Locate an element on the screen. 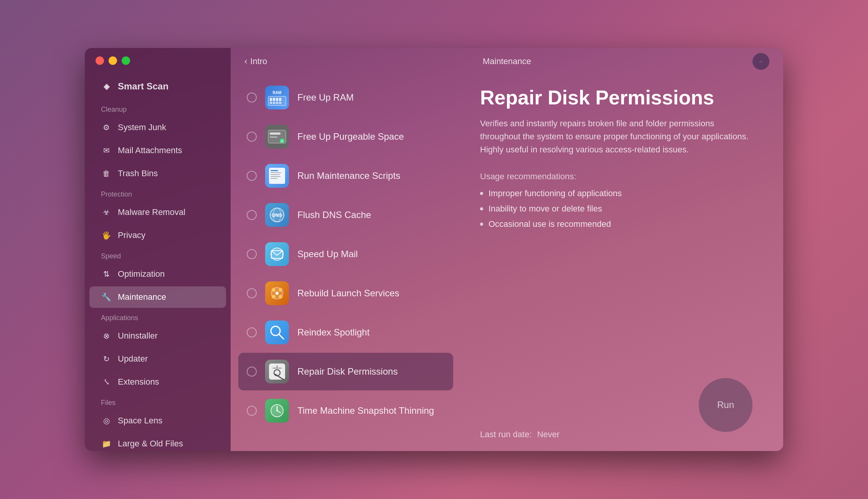 Image resolution: width=868 pixels, height=499 pixels. sidebar-item-malware-removal: ☣ Malware Removal is located at coordinates (158, 212).